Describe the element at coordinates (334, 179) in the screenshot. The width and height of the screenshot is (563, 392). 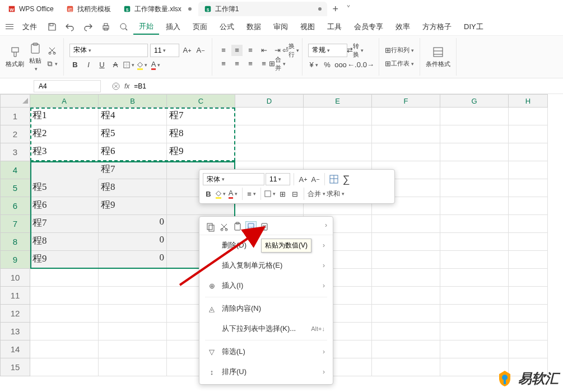
I see `mini-table-button` at that location.